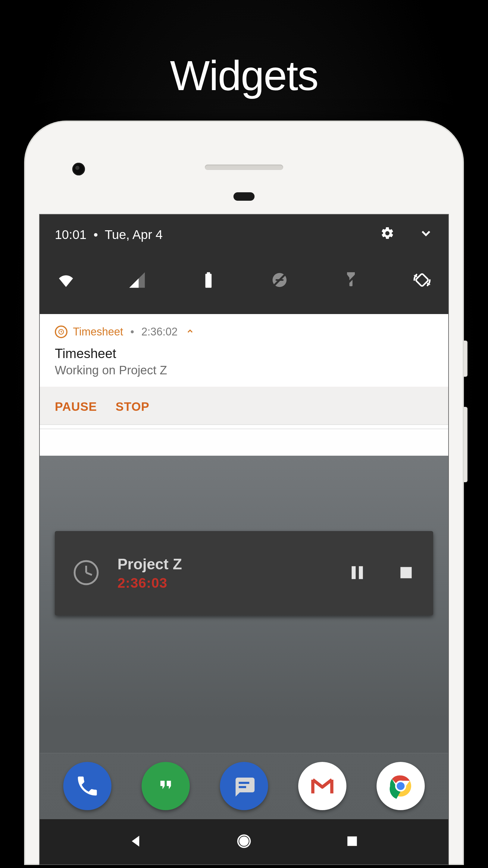  What do you see at coordinates (86, 573) in the screenshot?
I see `clock-icon` at bounding box center [86, 573].